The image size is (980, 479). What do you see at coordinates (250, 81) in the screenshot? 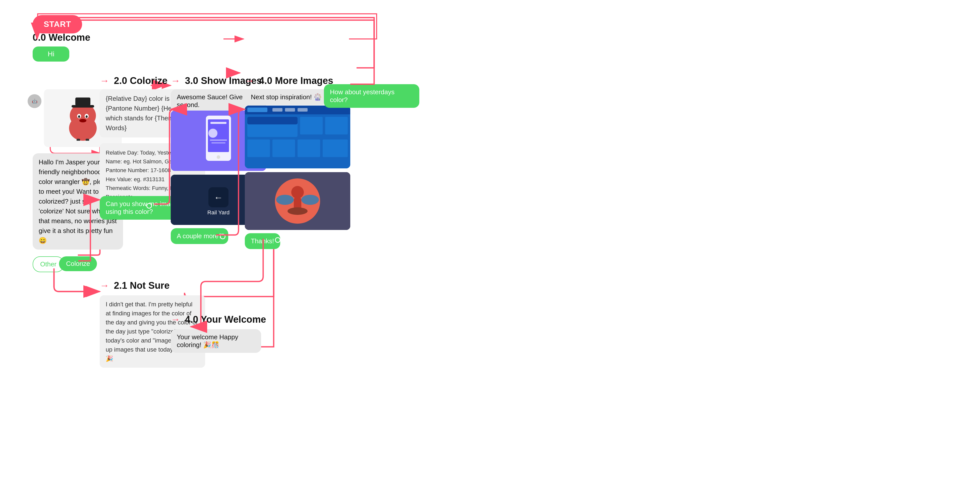
I see `arrow-40: →` at bounding box center [250, 81].